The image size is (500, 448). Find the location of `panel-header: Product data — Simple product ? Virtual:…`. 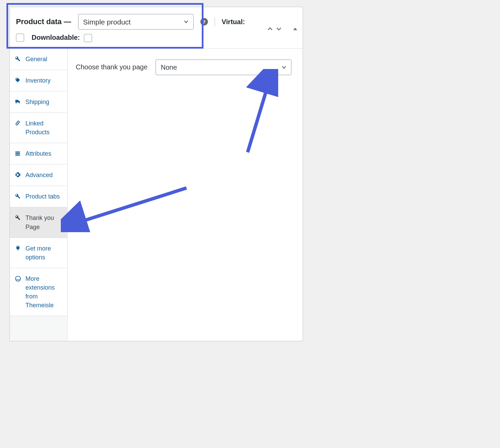

panel-header: Product data — Simple product ? Virtual:… is located at coordinates (156, 28).